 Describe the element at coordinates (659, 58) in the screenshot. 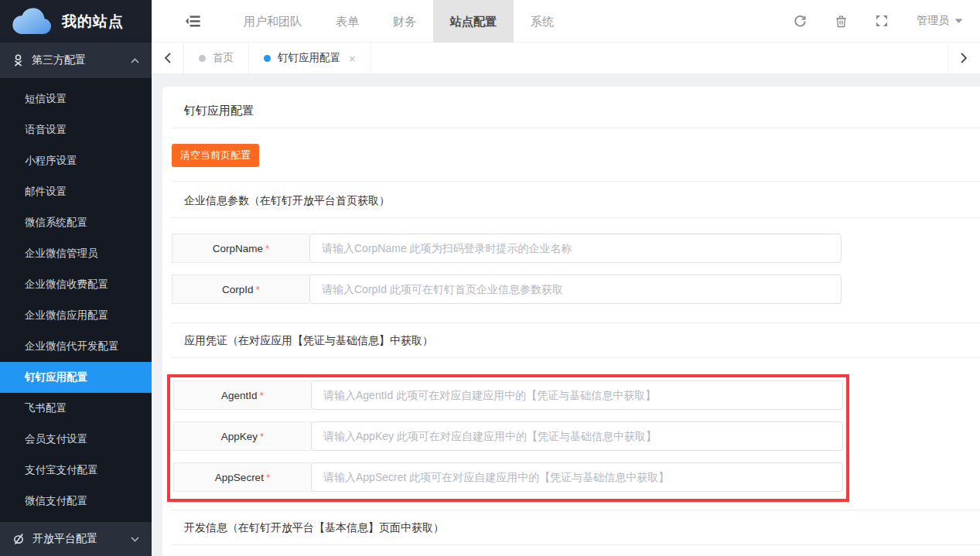

I see `tabbar-spacer` at that location.